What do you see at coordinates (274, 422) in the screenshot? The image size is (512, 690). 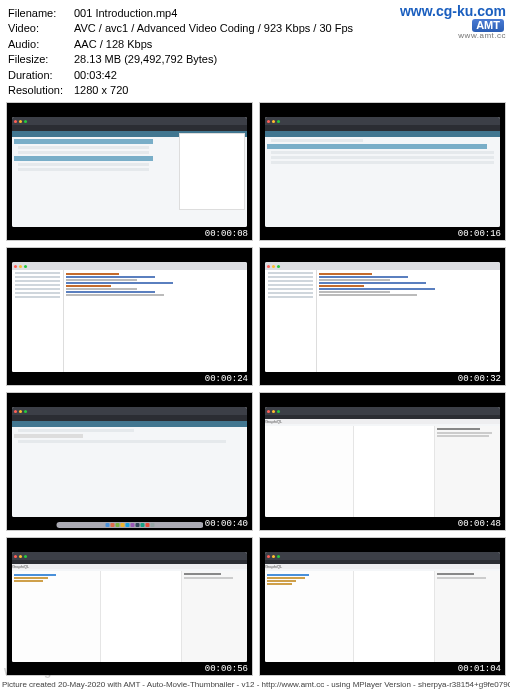 I see `graphiql-title: GraphiQL` at bounding box center [274, 422].